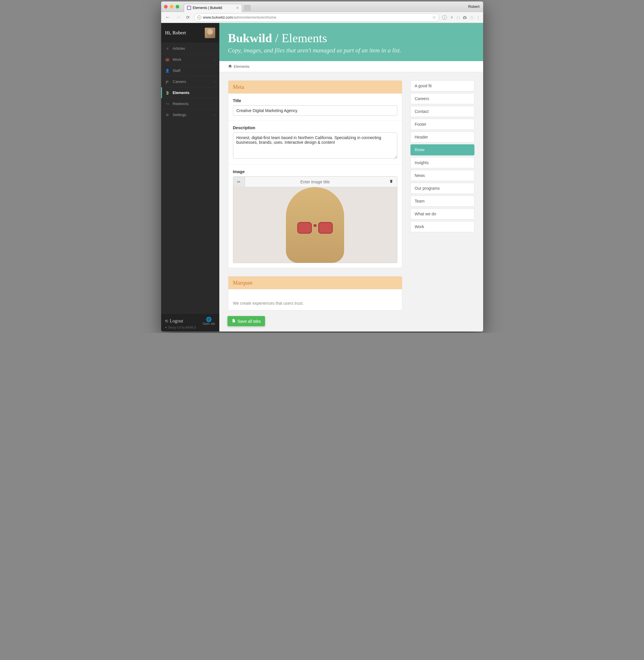 Image resolution: width=644 pixels, height=660 pixels. Describe the element at coordinates (434, 18) in the screenshot. I see `bookmark-star-icon: ☆` at that location.